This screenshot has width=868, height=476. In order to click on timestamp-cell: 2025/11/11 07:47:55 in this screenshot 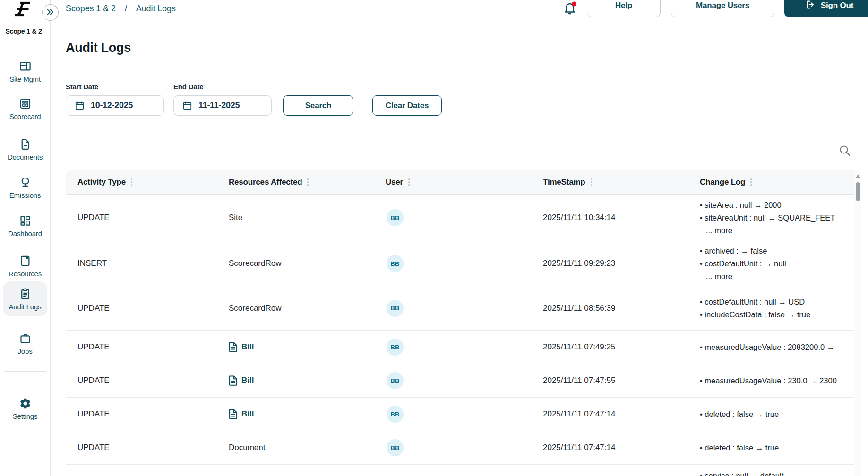, I will do `click(621, 381)`.